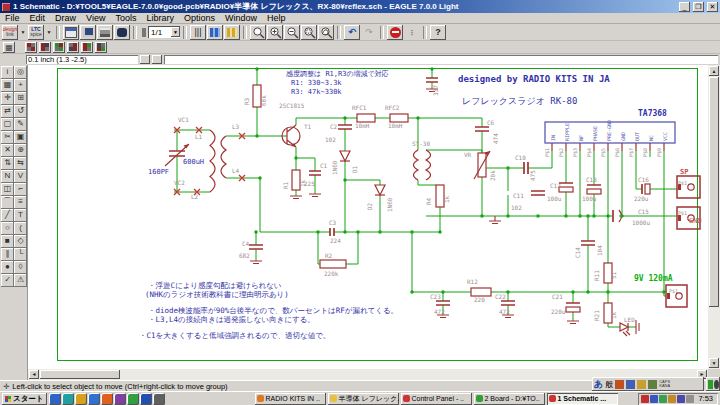 The width and height of the screenshot is (720, 405). I want to click on vertical-scrollbar: ▲ ▼, so click(714, 217).